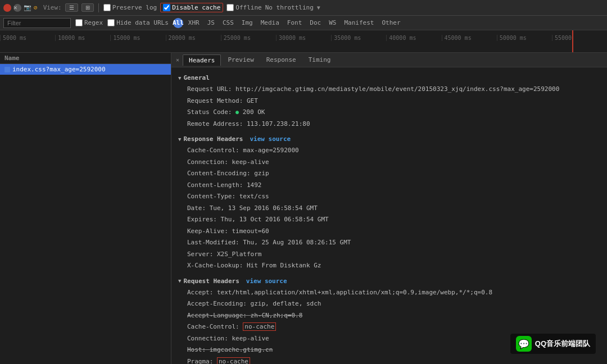  I want to click on filter-tab-media: Media, so click(270, 22).